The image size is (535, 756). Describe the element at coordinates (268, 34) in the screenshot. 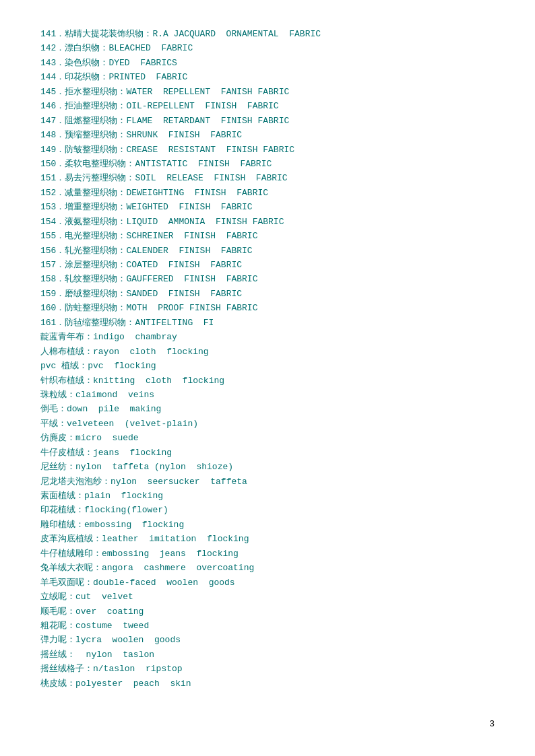

I see `list-item: 141．粘晴大提花装饰织物：R.A JACQUARD ORNAMENTAL FA…` at that location.